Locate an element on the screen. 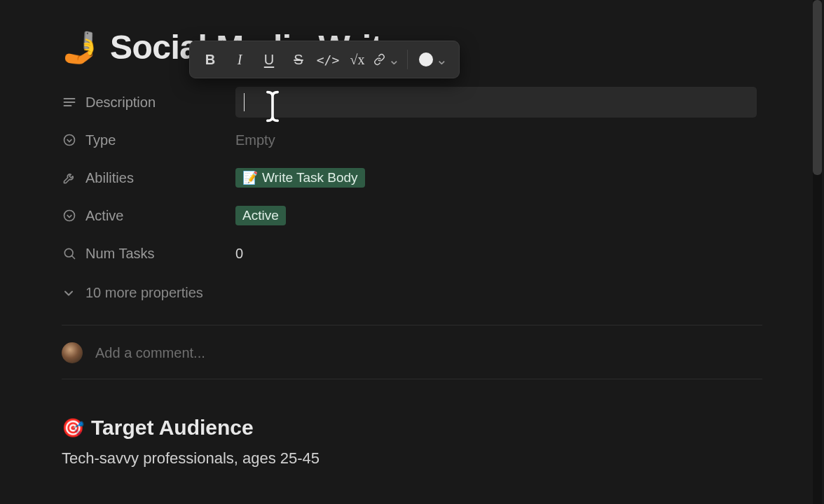 This screenshot has height=504, width=824. equation-button: √x is located at coordinates (357, 59).